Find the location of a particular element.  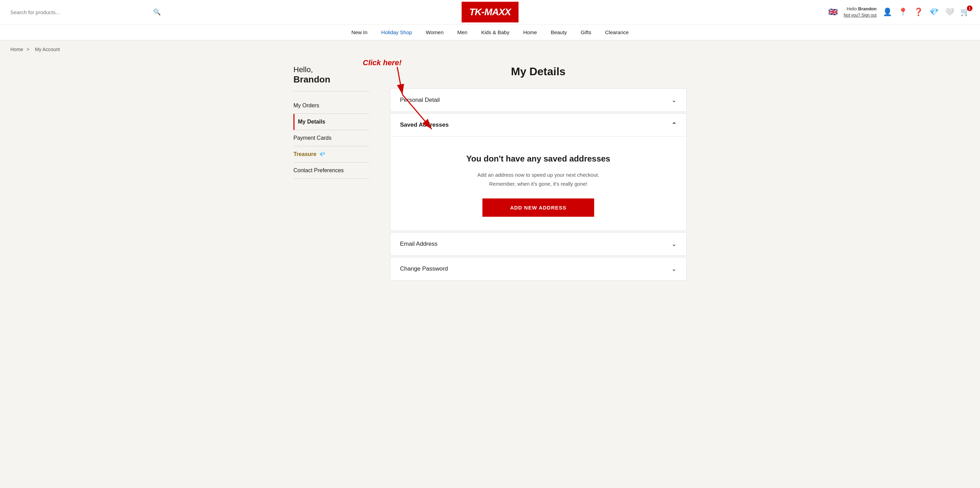

header-top: 🔍 TK-MAXX 🇬🇧 Hello Brandon Not you? Sign… is located at coordinates (490, 12).